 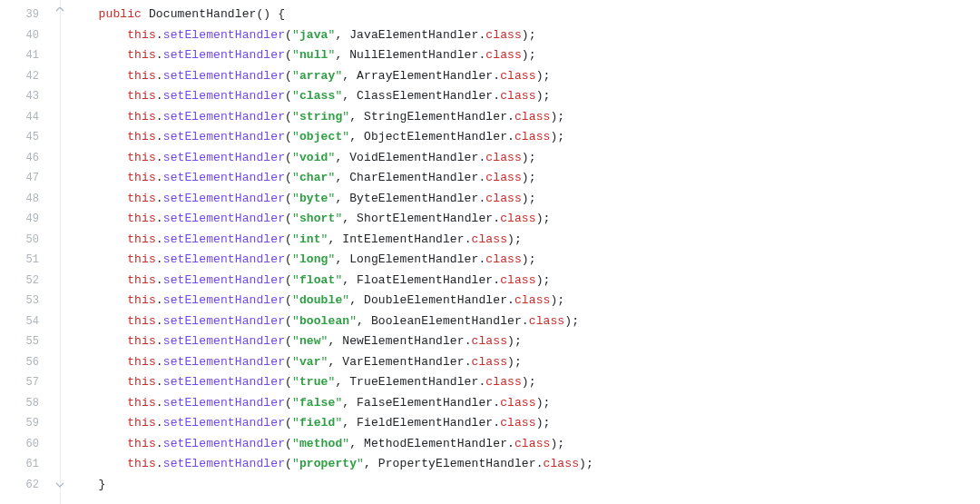 I want to click on code-line: this.setElementHandler("float", FloatEle…, so click(x=332, y=282).